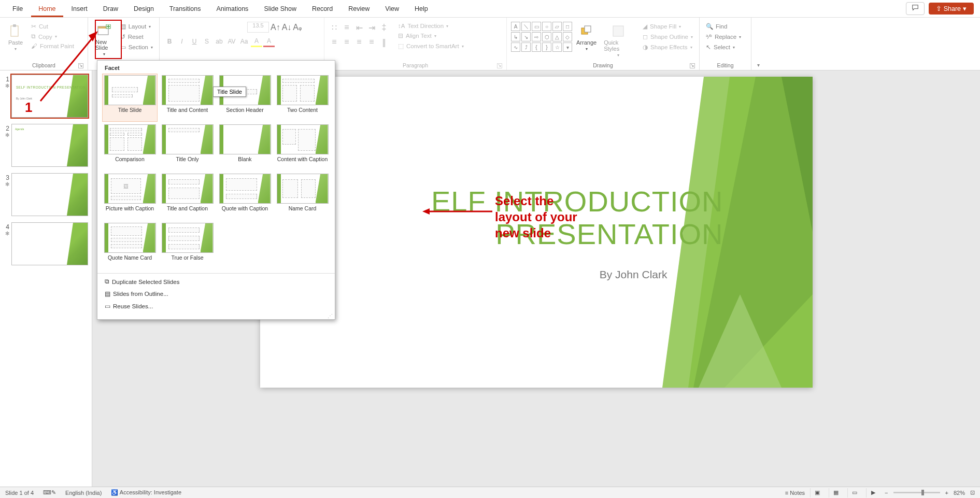  Describe the element at coordinates (431, 46) in the screenshot. I see `convert-smartart-button: ⬚Convert to SmartArt ▾` at that location.